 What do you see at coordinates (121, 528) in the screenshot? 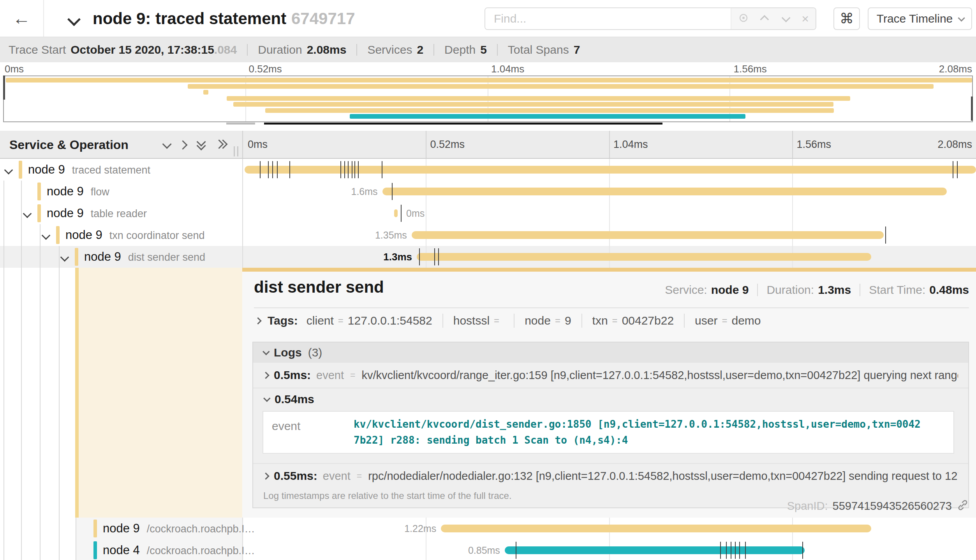
I see `span-name-cell: node 9/cockroach.roachpb.I…` at bounding box center [121, 528].